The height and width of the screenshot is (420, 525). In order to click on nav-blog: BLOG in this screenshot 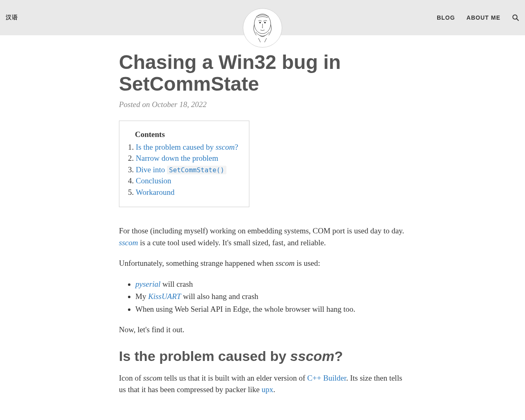, I will do `click(446, 18)`.